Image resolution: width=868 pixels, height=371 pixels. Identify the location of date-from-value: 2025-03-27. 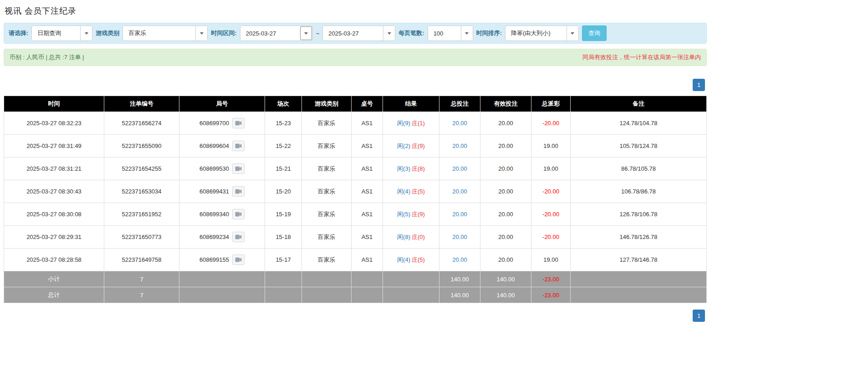
(270, 33).